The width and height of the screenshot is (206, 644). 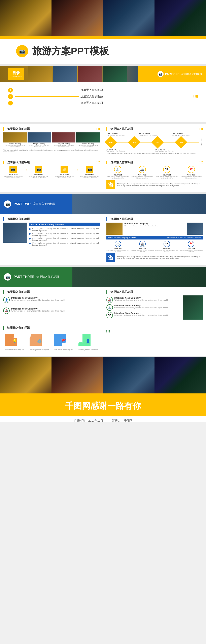 What do you see at coordinates (155, 238) in the screenshot?
I see `intro-sub-label: Introduce Your Company Business What may…` at bounding box center [155, 238].